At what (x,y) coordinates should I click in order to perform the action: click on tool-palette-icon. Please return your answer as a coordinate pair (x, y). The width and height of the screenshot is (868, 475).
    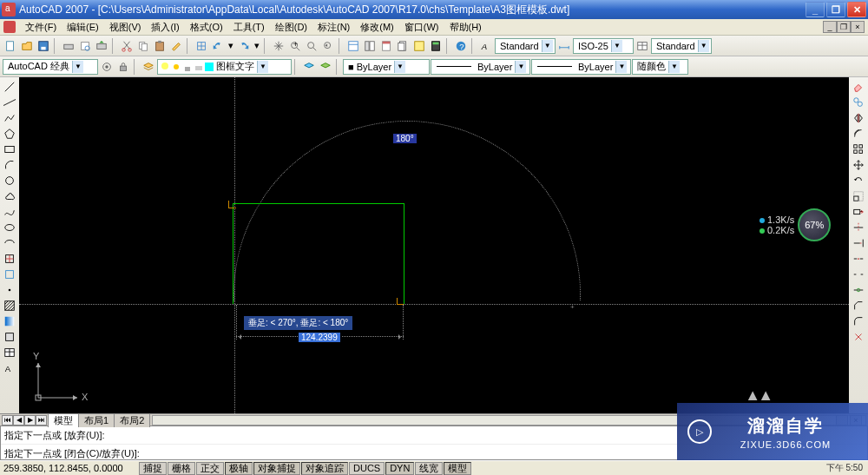
    Looking at the image, I should click on (386, 46).